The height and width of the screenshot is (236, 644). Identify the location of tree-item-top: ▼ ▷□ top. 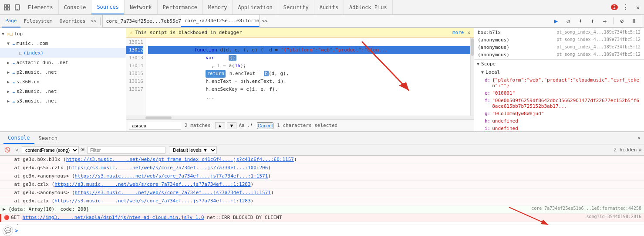
(63, 34).